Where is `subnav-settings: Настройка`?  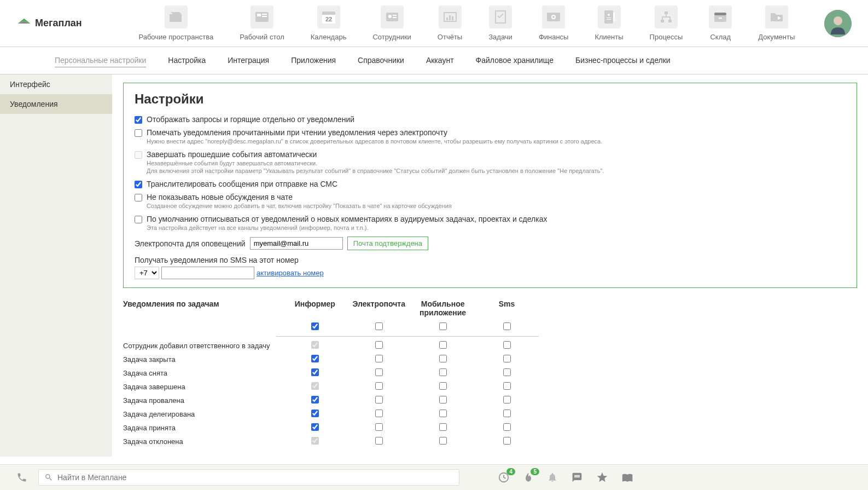
subnav-settings: Настройка is located at coordinates (187, 60).